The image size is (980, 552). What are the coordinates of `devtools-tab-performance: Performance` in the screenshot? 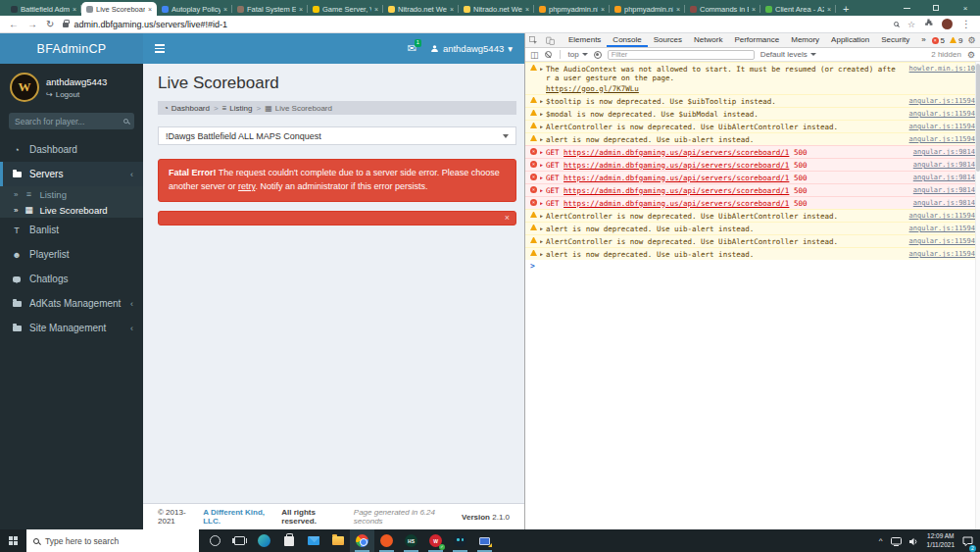 It's located at (757, 40).